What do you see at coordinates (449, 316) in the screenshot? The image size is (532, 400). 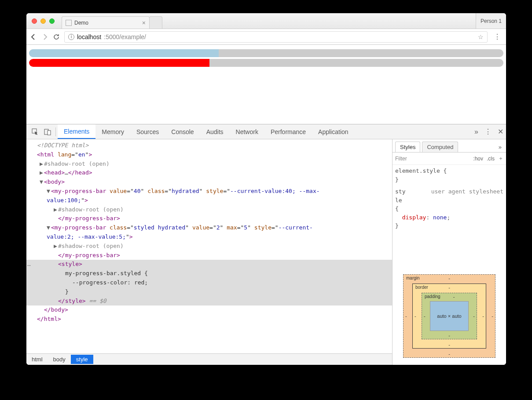 I see `box-content: auto × auto` at bounding box center [449, 316].